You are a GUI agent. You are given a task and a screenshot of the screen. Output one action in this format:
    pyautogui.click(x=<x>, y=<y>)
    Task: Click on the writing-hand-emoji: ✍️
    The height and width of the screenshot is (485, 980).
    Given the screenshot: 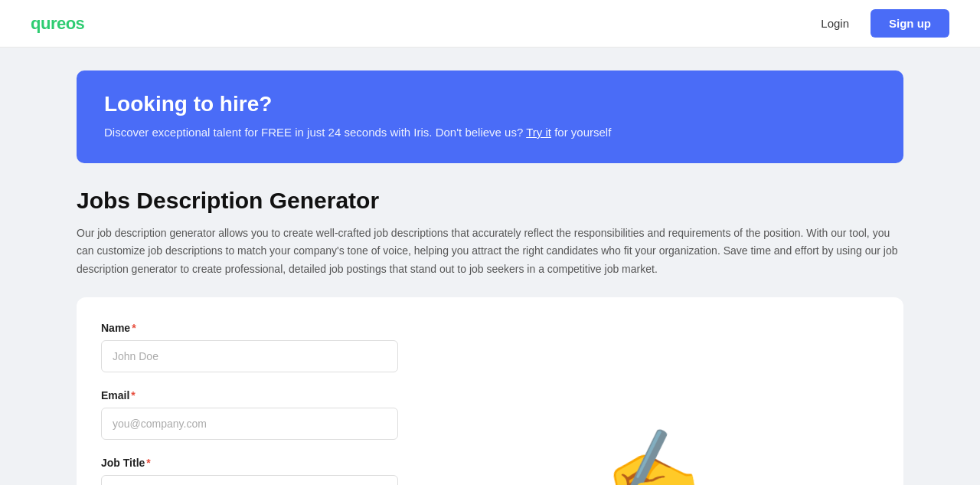 What is the action you would take?
    pyautogui.click(x=651, y=452)
    